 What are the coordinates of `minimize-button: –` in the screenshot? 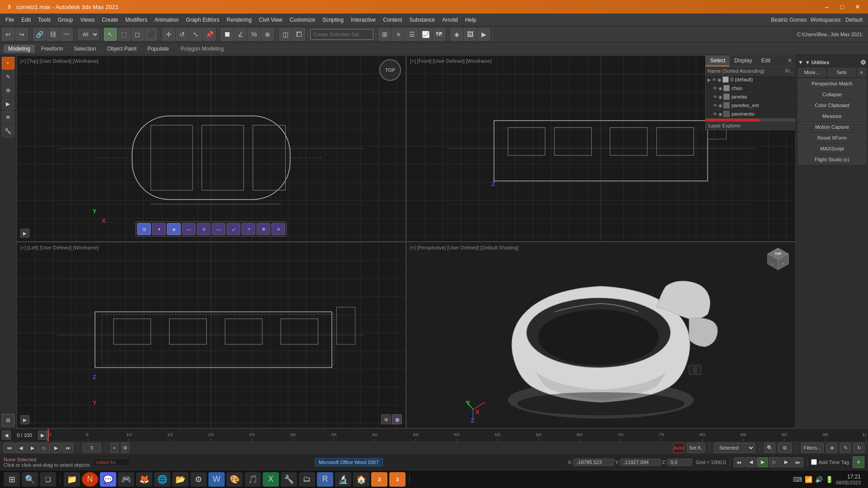 It's located at (827, 7).